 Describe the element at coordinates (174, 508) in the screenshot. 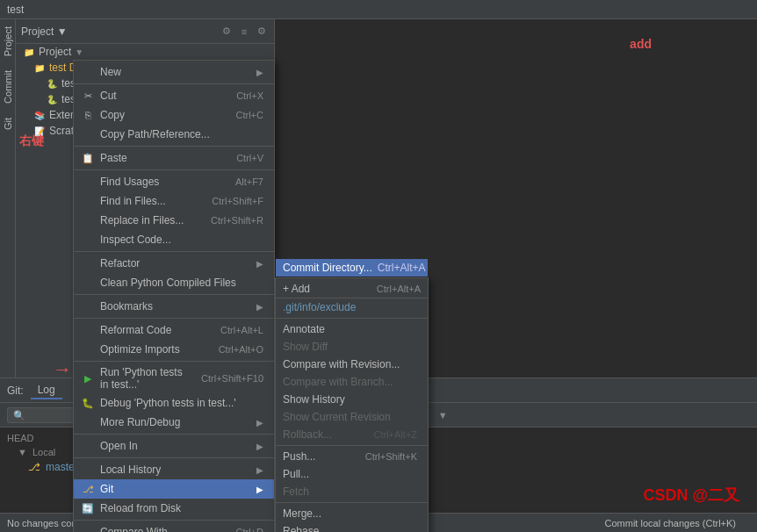

I see `menu-item-reload: 🔄 Reload from Disk` at that location.